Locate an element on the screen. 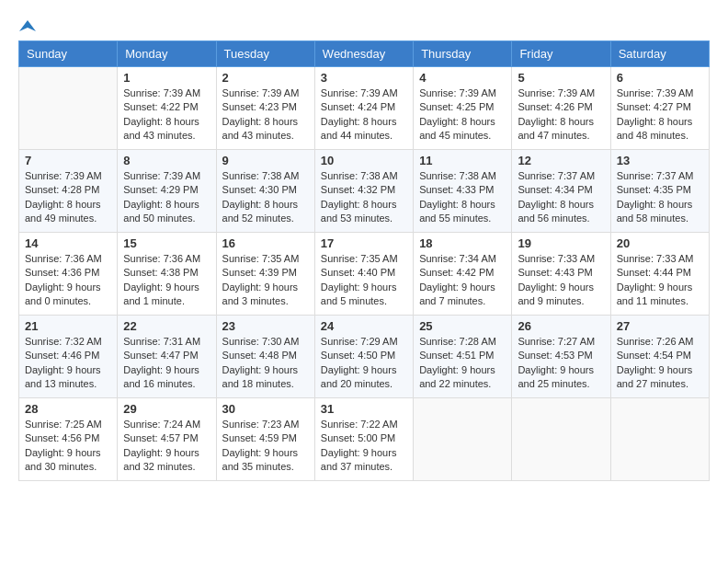  day-of-week-header: Tuesday is located at coordinates (265, 54).